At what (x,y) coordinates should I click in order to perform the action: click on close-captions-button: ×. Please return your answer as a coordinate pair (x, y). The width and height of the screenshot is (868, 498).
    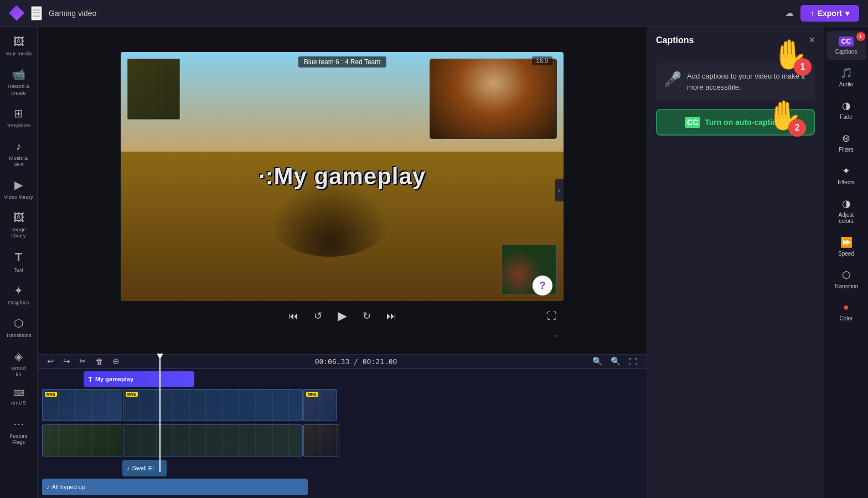
    Looking at the image, I should click on (812, 40).